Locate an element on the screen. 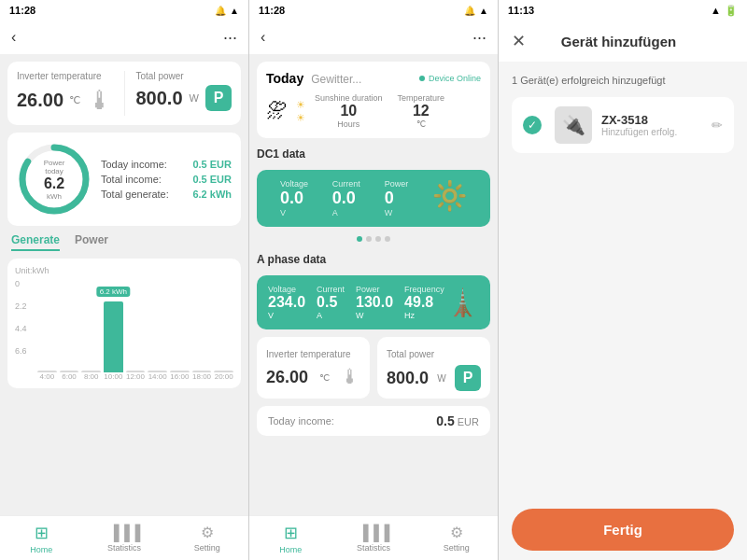  dc1-current: Current 0.0 A is located at coordinates (346, 198).